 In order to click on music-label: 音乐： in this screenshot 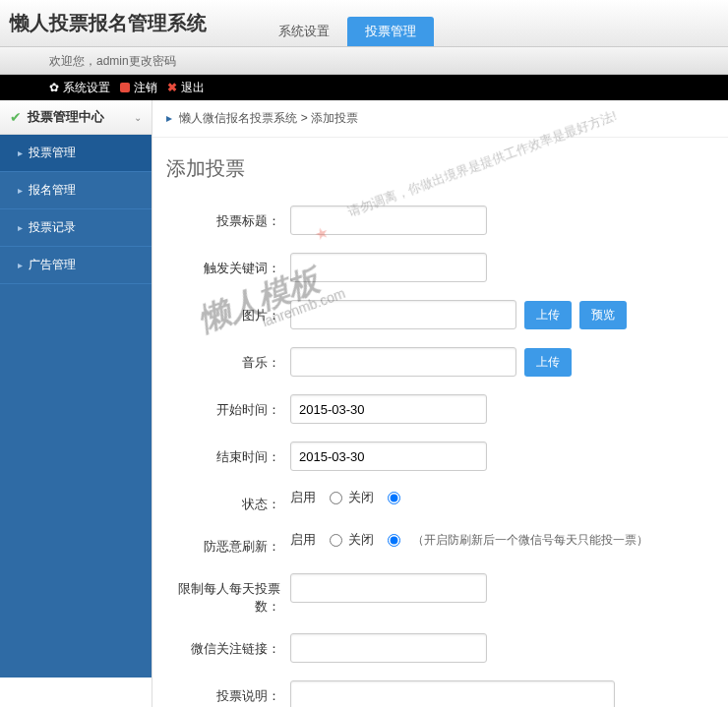, I will do `click(231, 360)`.